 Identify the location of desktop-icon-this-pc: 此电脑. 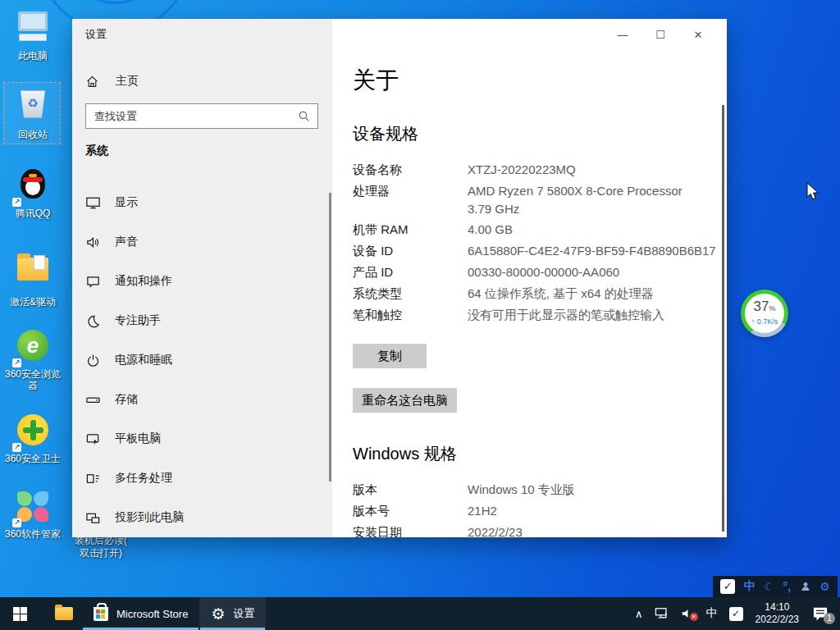
(33, 36).